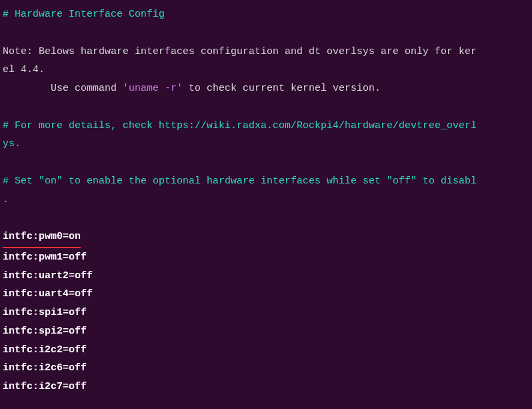 This screenshot has height=409, width=532. I want to click on config-line: intfc:spi1=off, so click(266, 313).